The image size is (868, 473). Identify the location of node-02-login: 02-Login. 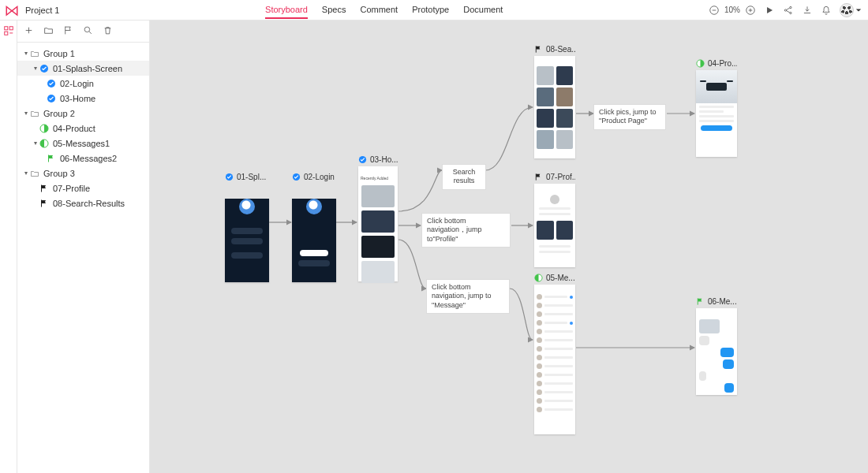
(314, 227).